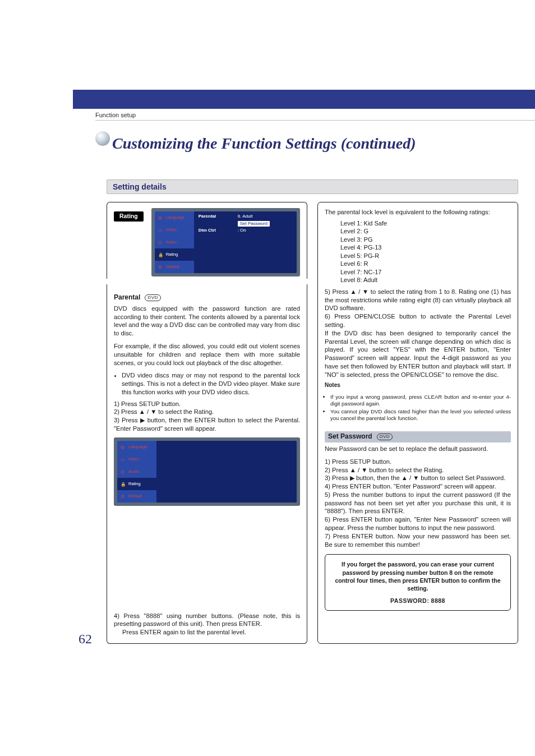 This screenshot has width=535, height=756. I want to click on level-3: Level 3: PG, so click(426, 240).